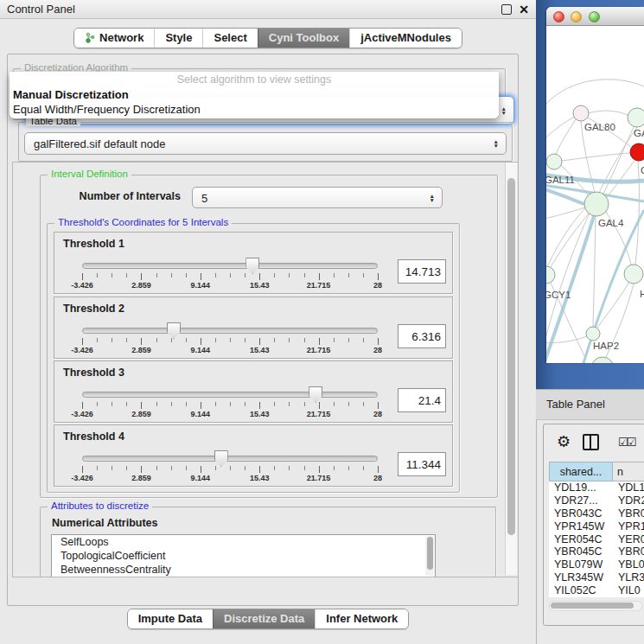  I want to click on attributes-list-scrollbar, so click(430, 556).